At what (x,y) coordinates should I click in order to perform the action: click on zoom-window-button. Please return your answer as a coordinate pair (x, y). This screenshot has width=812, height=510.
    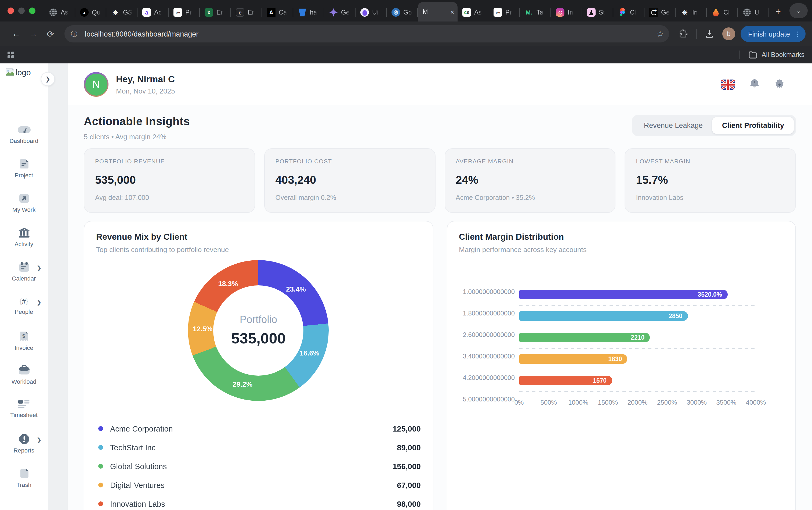
    Looking at the image, I should click on (32, 11).